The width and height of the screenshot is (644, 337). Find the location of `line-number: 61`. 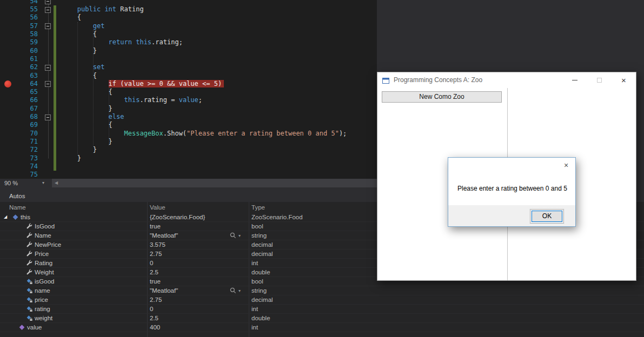

line-number: 61 is located at coordinates (25, 59).